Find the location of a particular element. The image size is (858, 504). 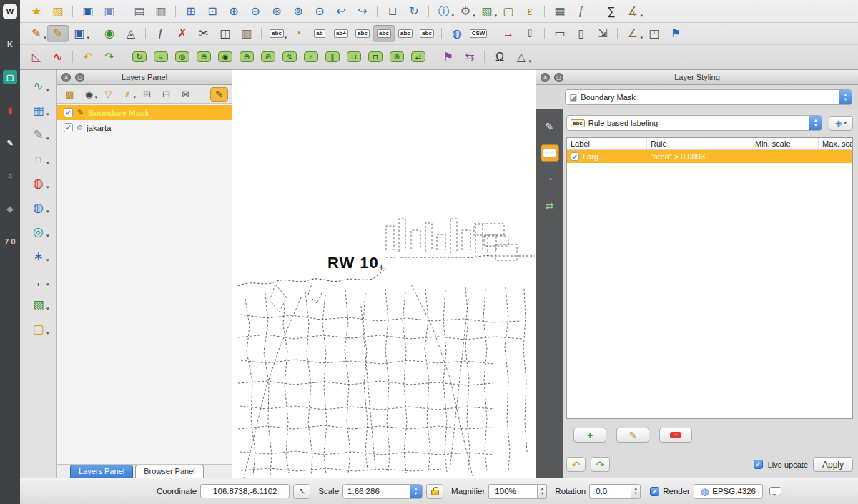

fill-ring-icon: ◉ is located at coordinates (225, 57).